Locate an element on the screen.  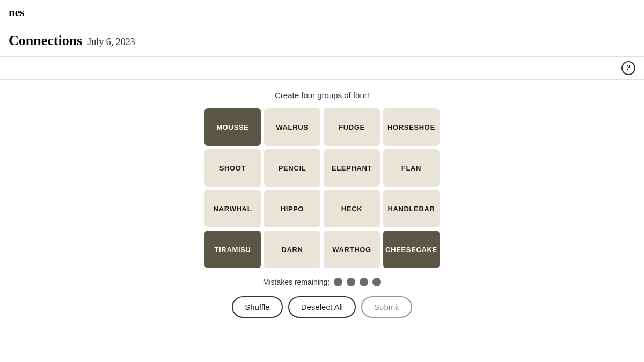
tile-shoot: SHOOT is located at coordinates (233, 168).